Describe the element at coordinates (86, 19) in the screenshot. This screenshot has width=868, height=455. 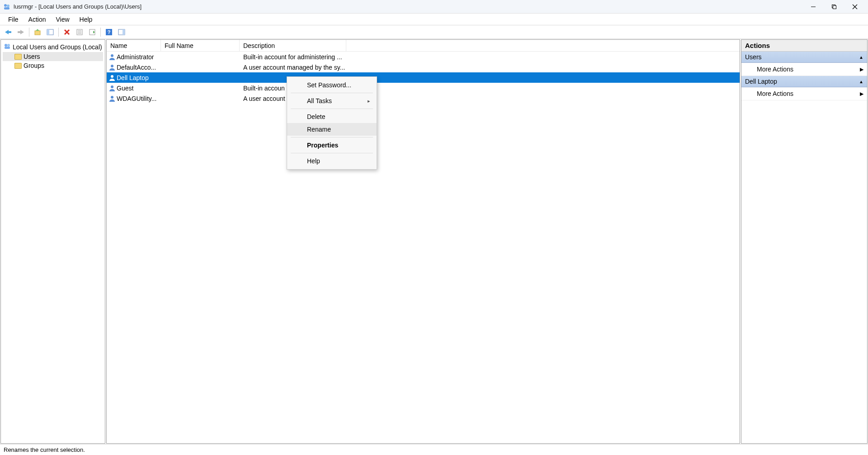
I see `menu-help: Help` at that location.